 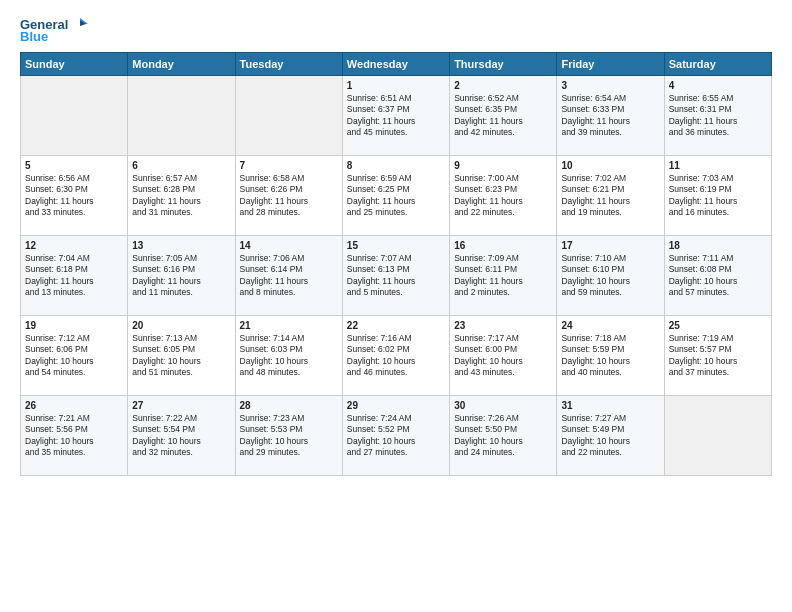 I want to click on day-info: Sunrise: 6:54 AM Sunset: 6:33 PM Dayligh…, so click(x=610, y=116).